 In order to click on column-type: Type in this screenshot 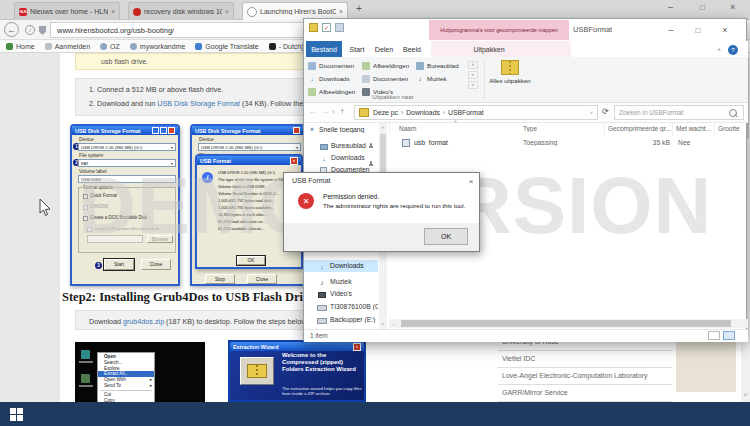, I will do `click(563, 128)`.